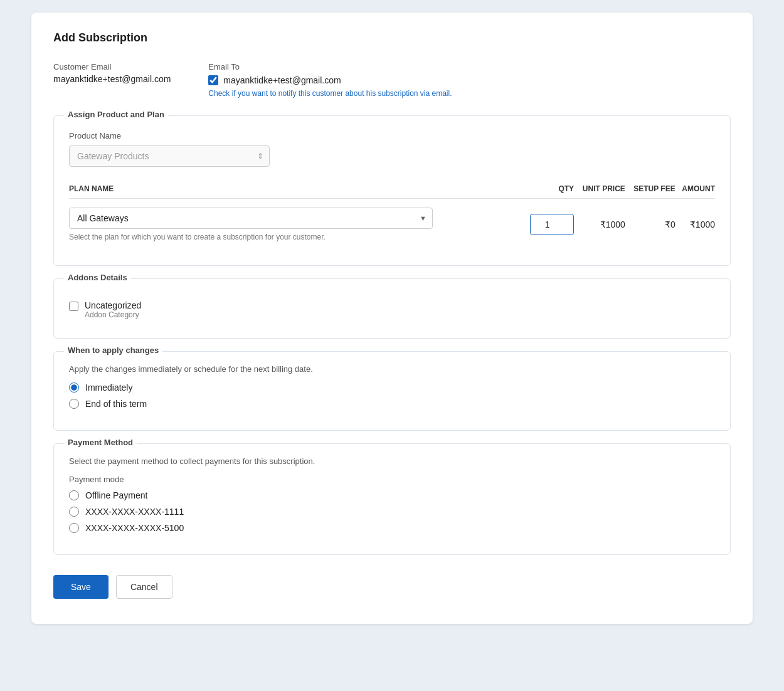 The height and width of the screenshot is (691, 784). Describe the element at coordinates (113, 315) in the screenshot. I see `addon-category: Addon Category` at that location.